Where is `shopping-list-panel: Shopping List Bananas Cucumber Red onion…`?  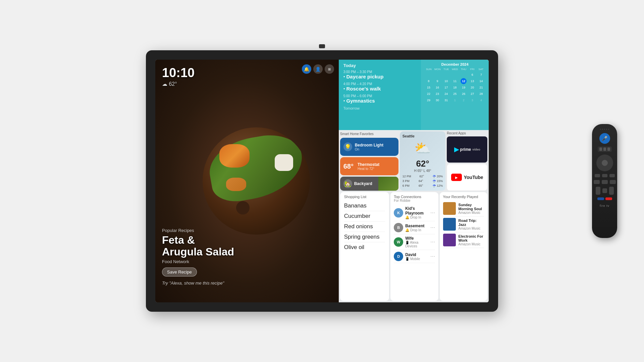 shopping-list-panel: Shopping List Bananas Cucumber Red onion… is located at coordinates (365, 247).